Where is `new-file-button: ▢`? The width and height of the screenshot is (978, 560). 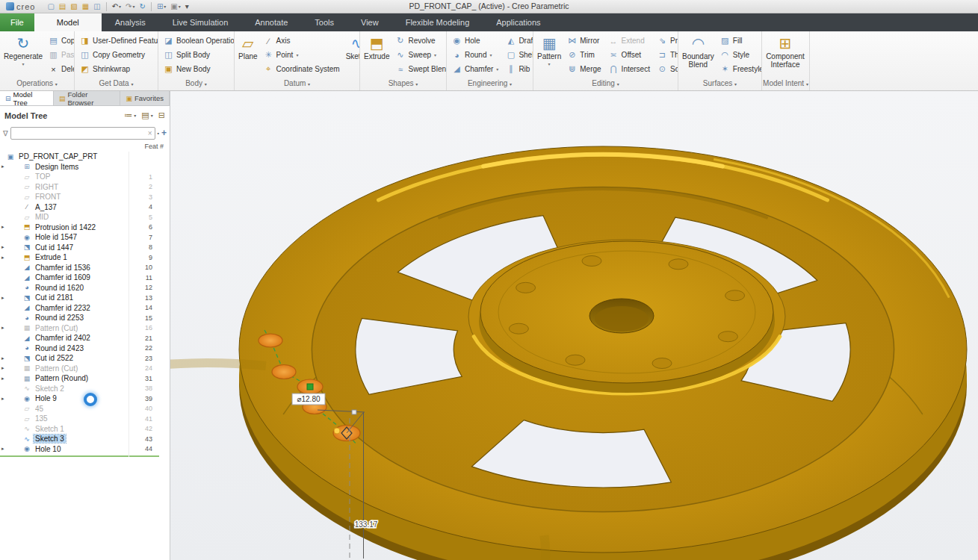
new-file-button: ▢ is located at coordinates (51, 6).